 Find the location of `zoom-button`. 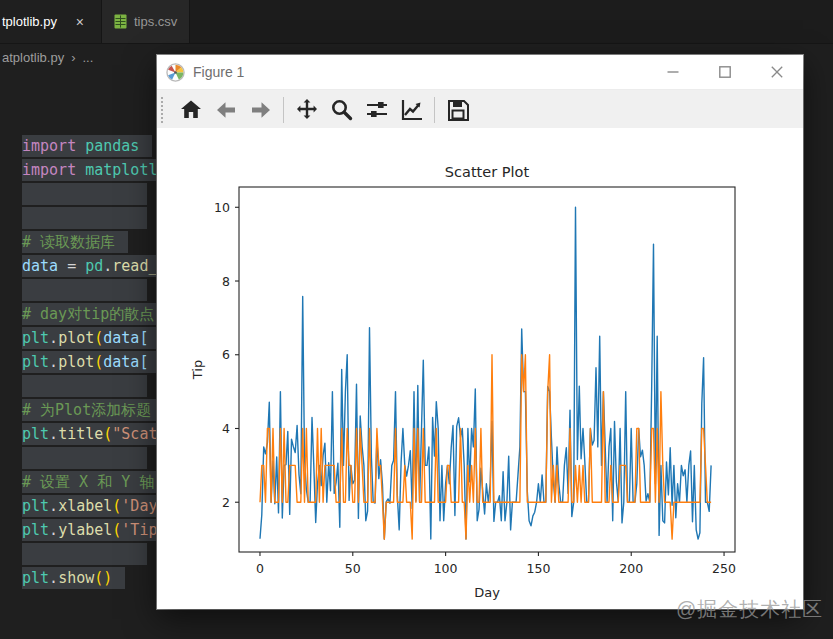

zoom-button is located at coordinates (342, 110).